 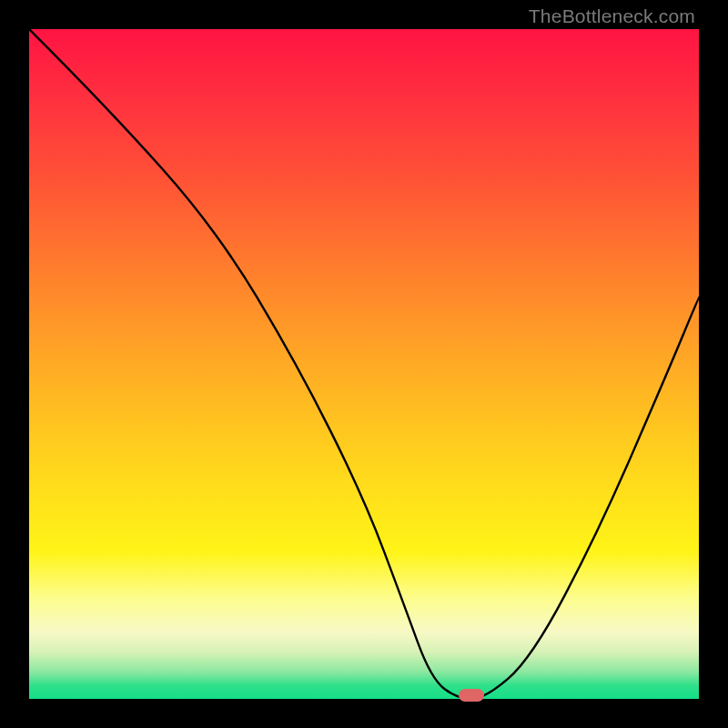 I want to click on watermark-text: TheBottleneck.com, so click(x=612, y=16).